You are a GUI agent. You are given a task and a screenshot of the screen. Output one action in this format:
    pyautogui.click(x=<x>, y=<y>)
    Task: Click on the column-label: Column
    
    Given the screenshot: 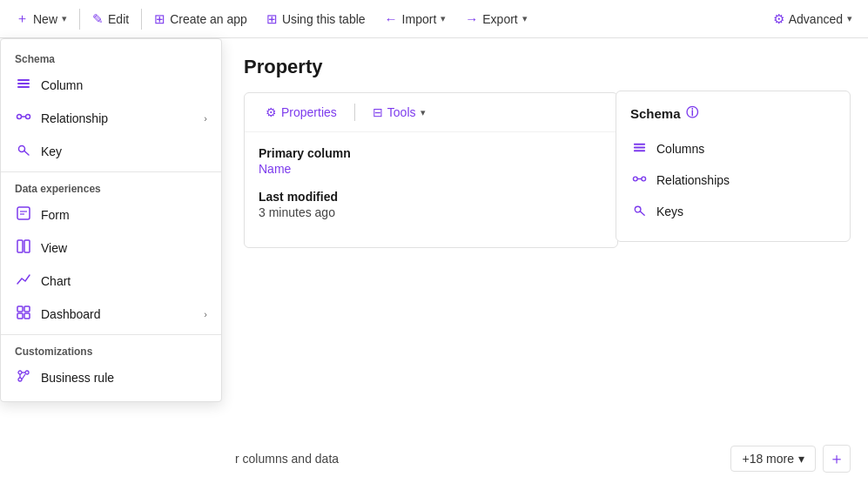 What is the action you would take?
    pyautogui.click(x=62, y=85)
    